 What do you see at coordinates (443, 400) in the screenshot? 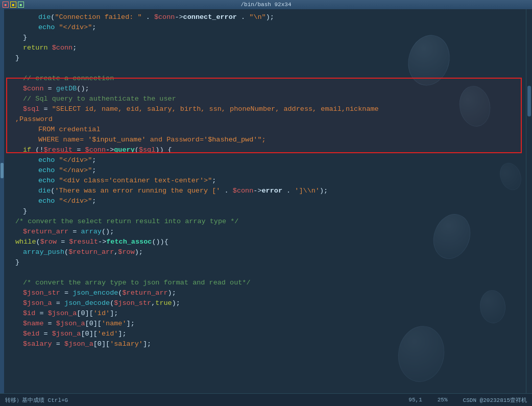
I see `zoom-level: 25%` at bounding box center [443, 400].